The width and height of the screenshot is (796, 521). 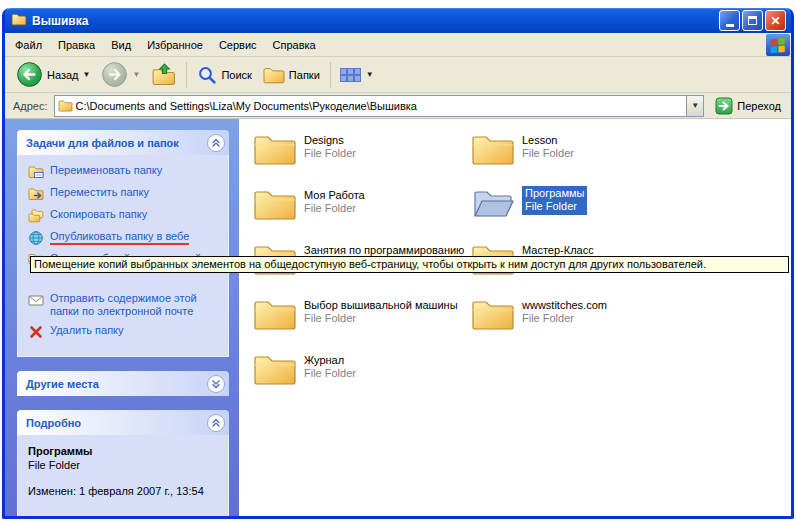 What do you see at coordinates (30, 74) in the screenshot?
I see `back-arrow-icon` at bounding box center [30, 74].